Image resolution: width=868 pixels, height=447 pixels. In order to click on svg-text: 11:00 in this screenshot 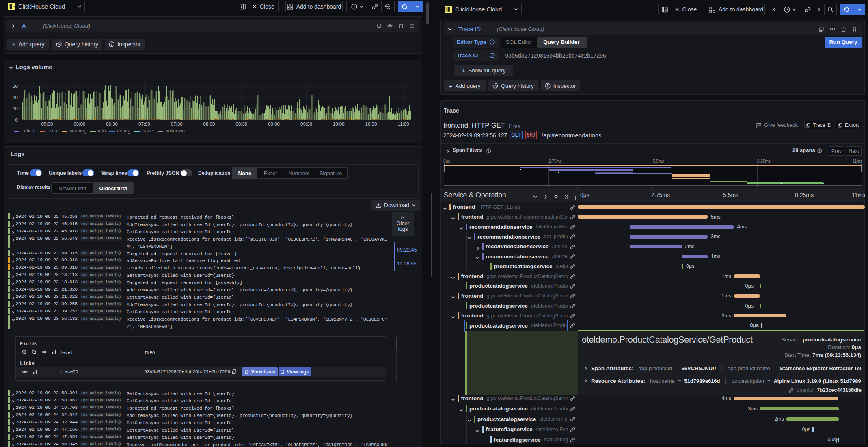, I will do `click(404, 124)`.